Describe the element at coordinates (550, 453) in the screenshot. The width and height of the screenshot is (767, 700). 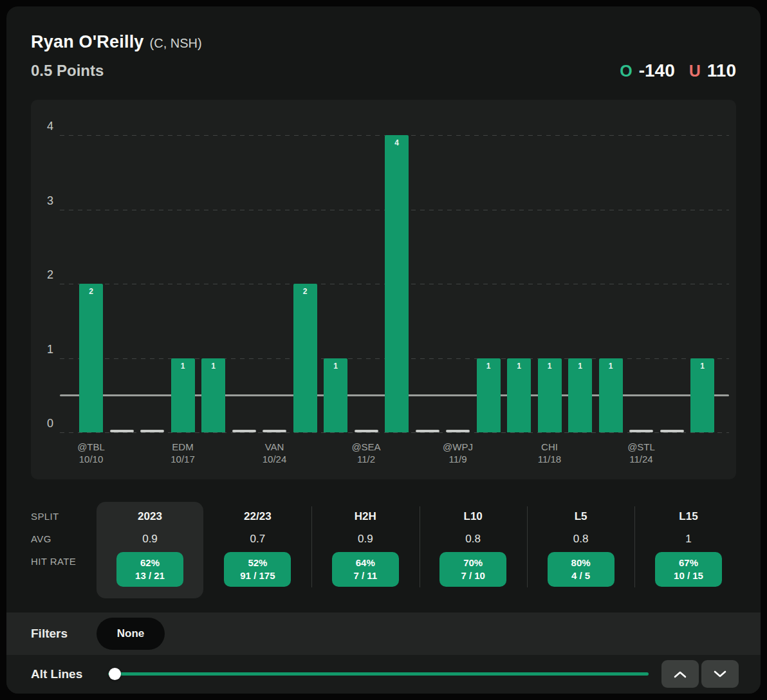
I see `x-axis-label: CHI11/18` at that location.